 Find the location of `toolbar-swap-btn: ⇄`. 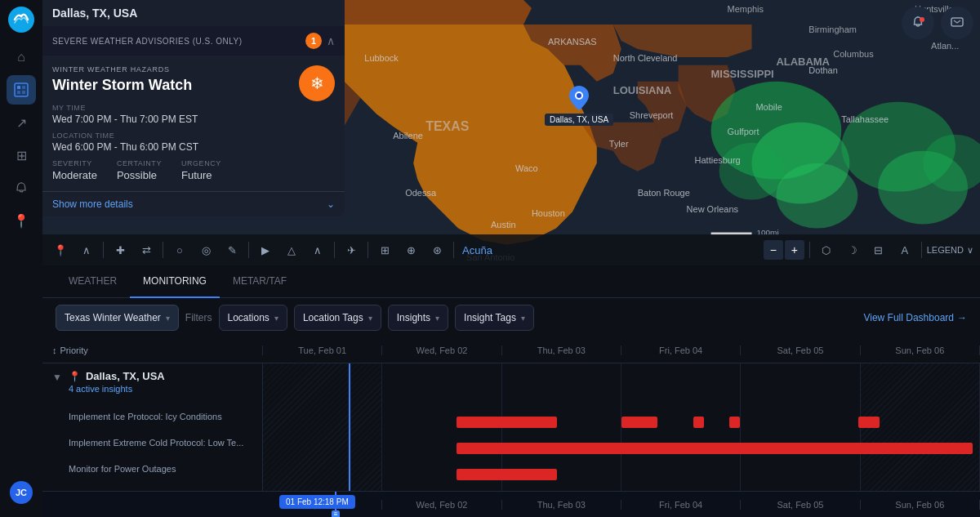

toolbar-swap-btn: ⇄ is located at coordinates (146, 250).